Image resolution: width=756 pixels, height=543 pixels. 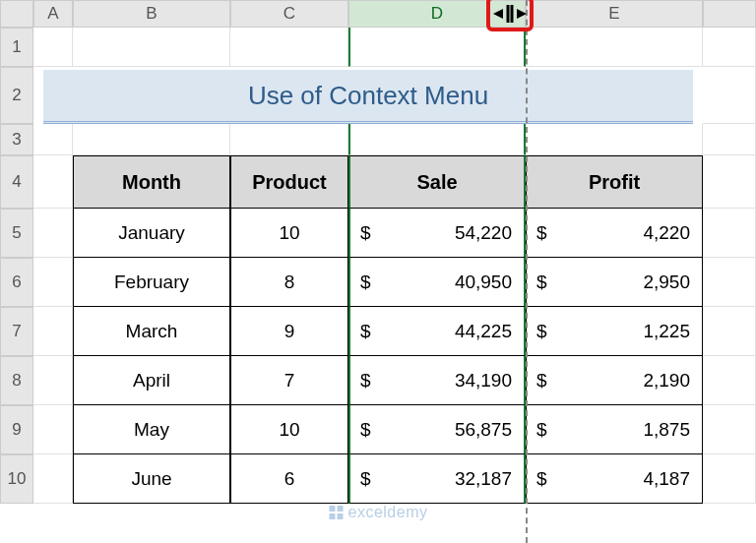 What do you see at coordinates (152, 233) in the screenshot?
I see `cell-month: January` at bounding box center [152, 233].